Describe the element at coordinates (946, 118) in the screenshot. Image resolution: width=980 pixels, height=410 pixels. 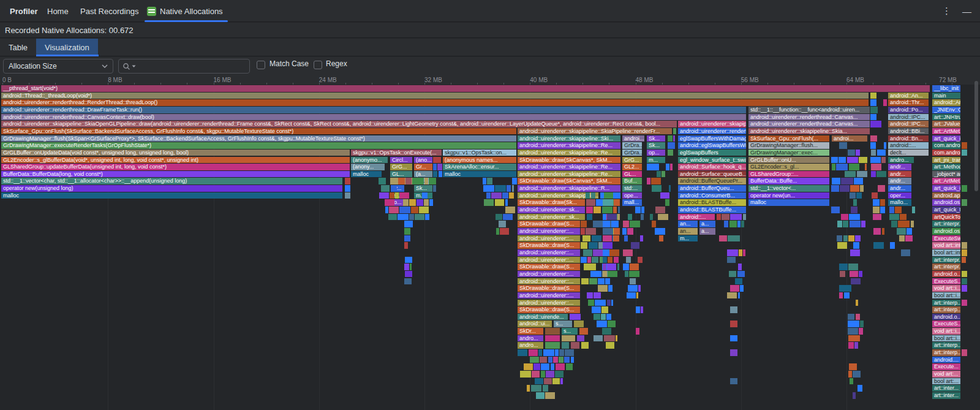
I see `flame-block: art::JNI<tru...` at that location.